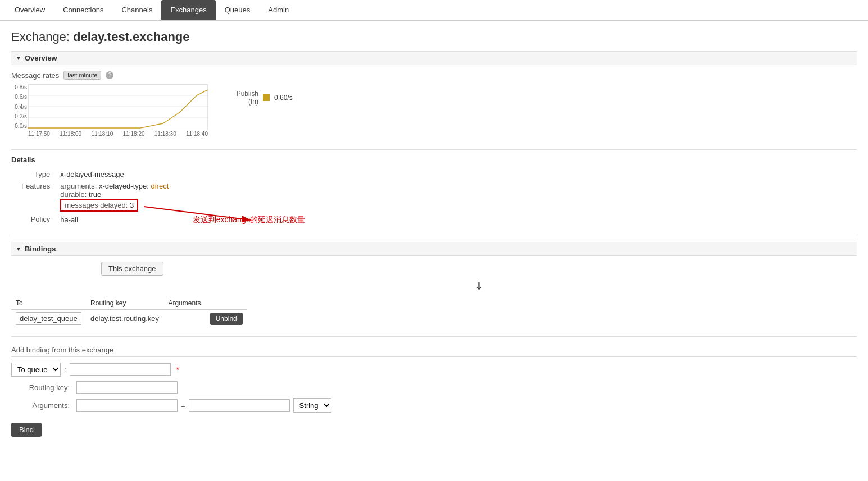 This screenshot has width=868, height=481. Describe the element at coordinates (258, 98) in the screenshot. I see `legend-item-publish: Publish (In) 0.60/s` at that location.